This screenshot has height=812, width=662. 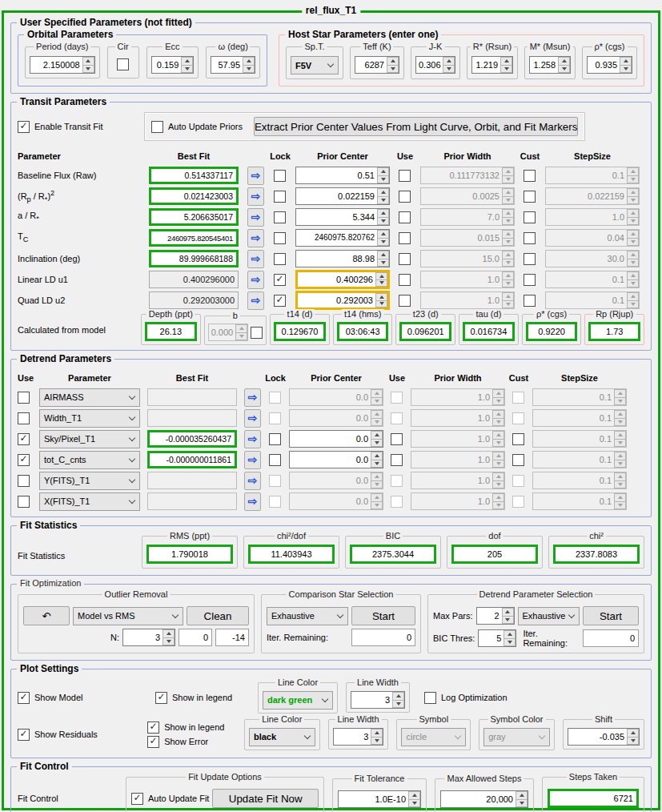 What do you see at coordinates (626, 65) in the screenshot?
I see `rho-spinner` at bounding box center [626, 65].